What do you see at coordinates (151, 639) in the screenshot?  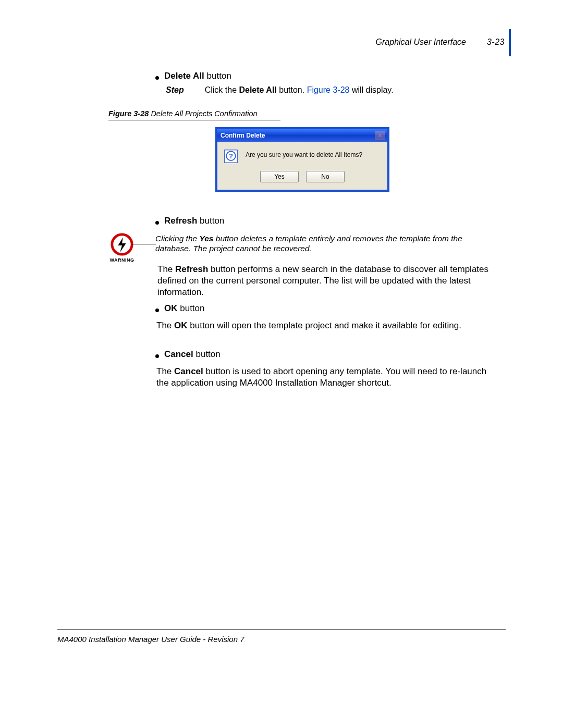 I see `footer-text: MA4000 Installation Manager User Guide -…` at bounding box center [151, 639].